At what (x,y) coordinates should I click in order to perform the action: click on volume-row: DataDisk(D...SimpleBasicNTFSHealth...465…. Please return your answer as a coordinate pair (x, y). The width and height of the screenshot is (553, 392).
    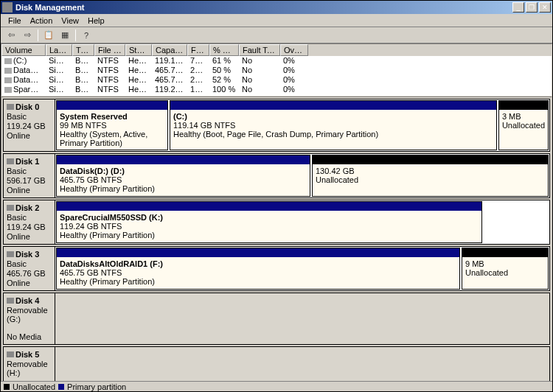
    Looking at the image, I should click on (276, 71).